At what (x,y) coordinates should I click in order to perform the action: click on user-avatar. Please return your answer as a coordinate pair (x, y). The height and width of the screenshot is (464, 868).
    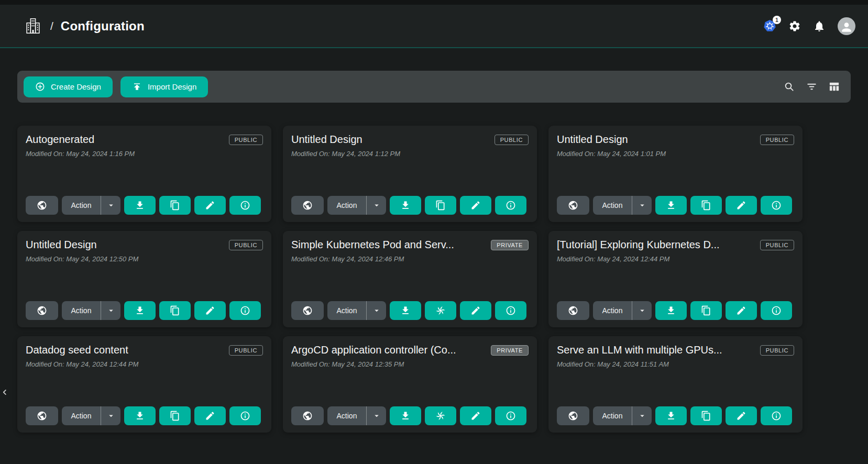
    Looking at the image, I should click on (847, 26).